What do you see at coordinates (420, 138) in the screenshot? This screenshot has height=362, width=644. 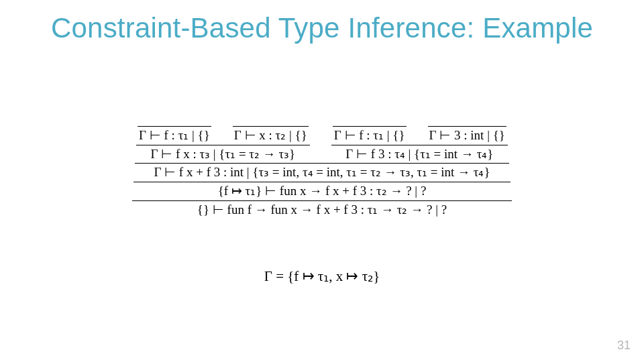 I see `deriv-f3: Γ ⊢ f : τ₁ | {} Γ ⊢ 3 : int | {}` at bounding box center [420, 138].